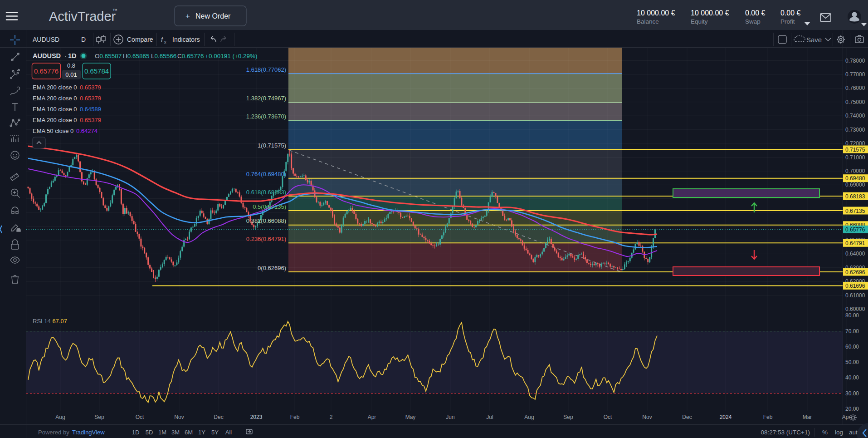 The height and width of the screenshot is (438, 868). Describe the element at coordinates (855, 130) in the screenshot. I see `svg-text: 0.73000` at that location.